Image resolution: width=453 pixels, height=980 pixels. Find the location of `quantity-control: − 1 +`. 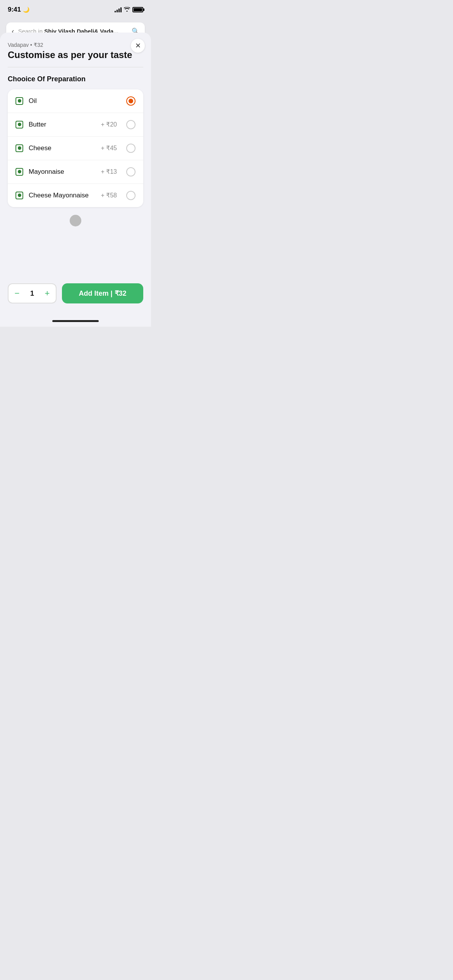

quantity-control: − 1 + is located at coordinates (32, 293).